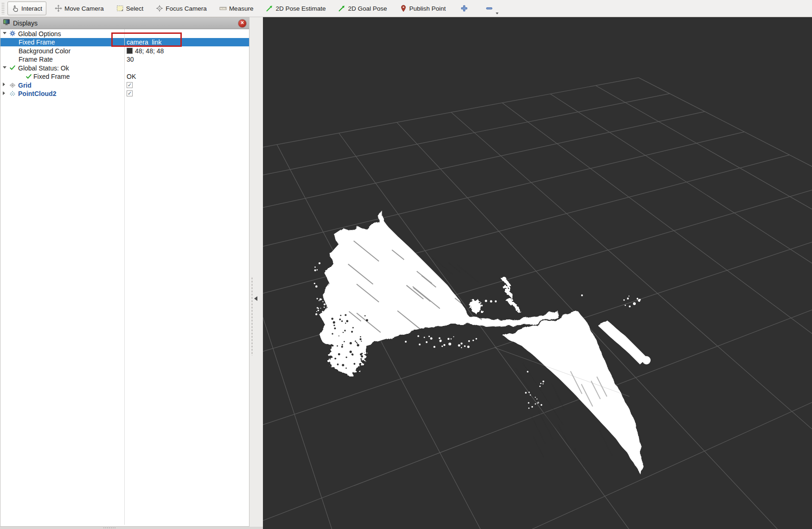 The image size is (812, 529). Describe the element at coordinates (125, 43) in the screenshot. I see `tree-row-fixed-frame: Fixed Framecamera_link` at that location.